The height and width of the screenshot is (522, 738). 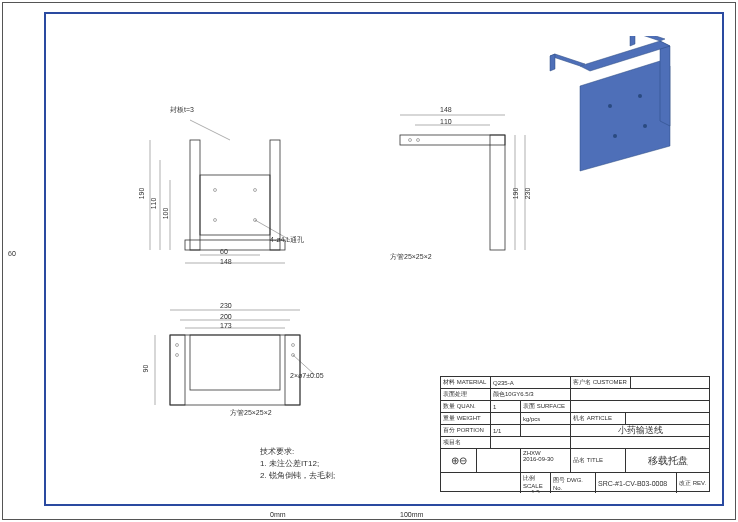 What do you see at coordinates (516, 194) in the screenshot?
I see `side-dim-h2: 190` at bounding box center [516, 194].